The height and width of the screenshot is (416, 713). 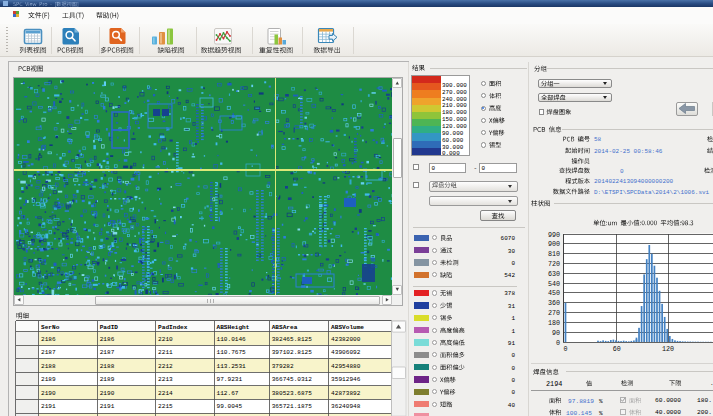 What do you see at coordinates (510, 294) in the screenshot?
I see `svg-text: 378` at bounding box center [510, 294].